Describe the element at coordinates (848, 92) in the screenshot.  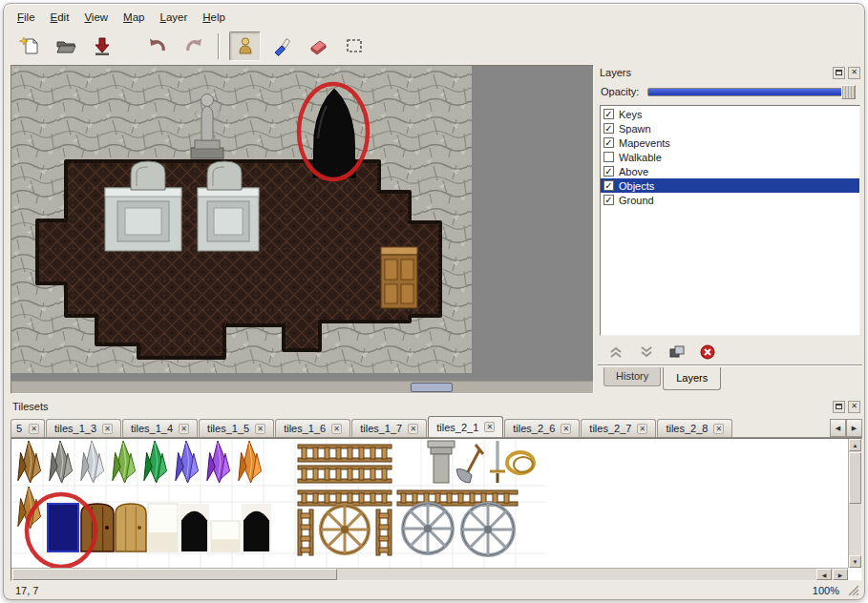
I see `opacity-slider-handle` at that location.